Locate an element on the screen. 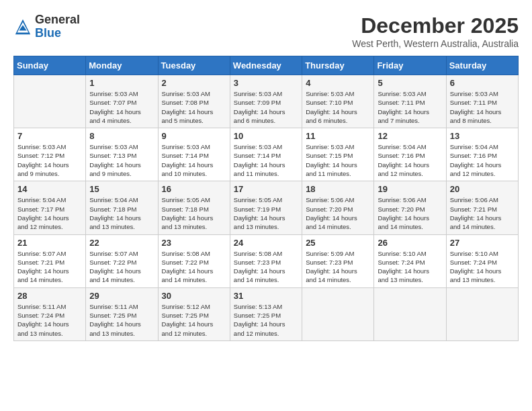  calendar-day-cell: 18Sunrise: 5:06 AM Sunset: 7:20 PM Dayli… is located at coordinates (339, 208).